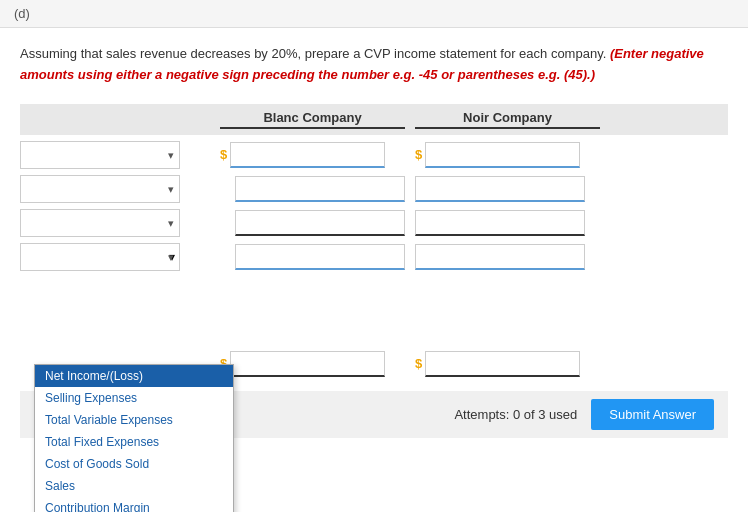 The width and height of the screenshot is (748, 512). I want to click on menu-item-contribution-margin: Contribution Margin, so click(134, 504).